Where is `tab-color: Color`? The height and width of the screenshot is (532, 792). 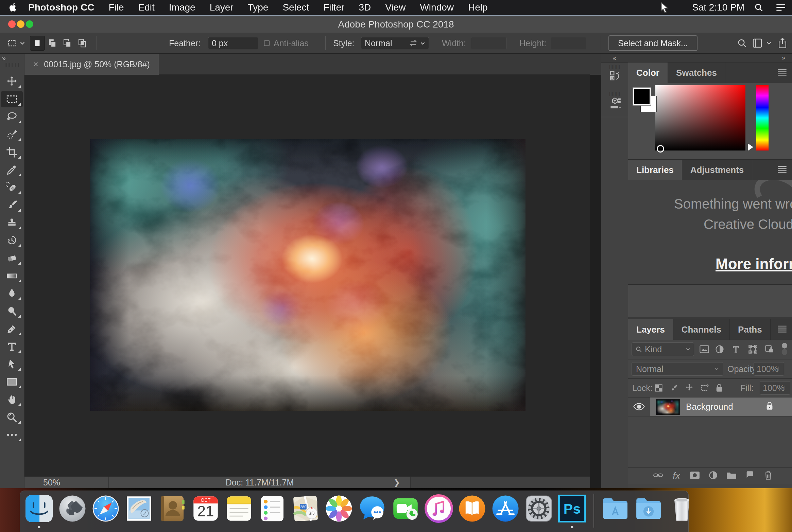
tab-color: Color is located at coordinates (648, 73).